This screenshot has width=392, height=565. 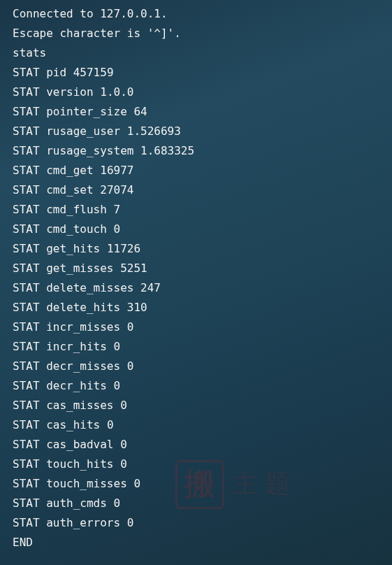 I want to click on stat-line: STAT touch_hits 0, so click(x=203, y=464).